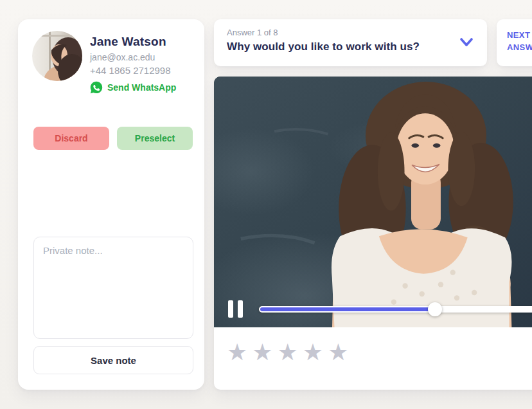 The height and width of the screenshot is (409, 532). I want to click on discard-button: Discard, so click(71, 138).